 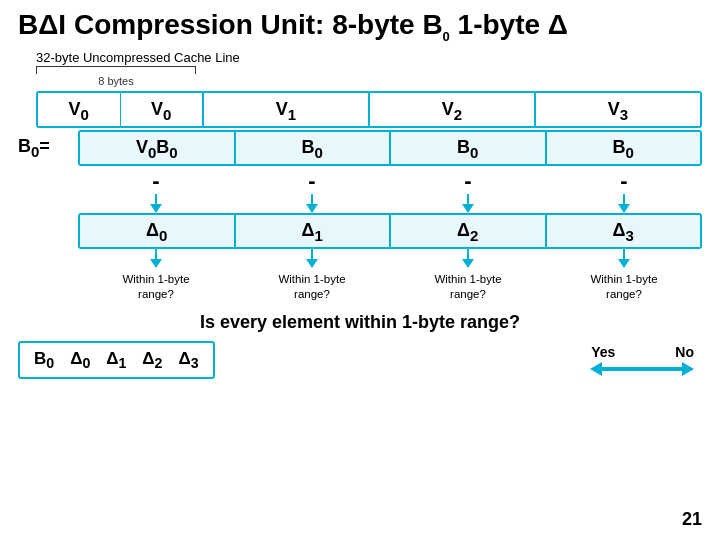 What do you see at coordinates (469, 148) in the screenshot?
I see `b0-b0-2-cell: B0` at bounding box center [469, 148].